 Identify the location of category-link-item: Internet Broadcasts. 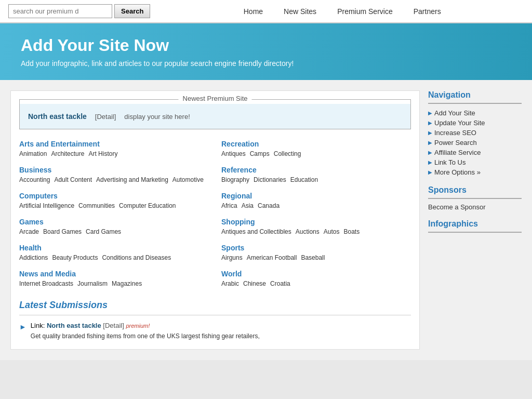
(46, 284).